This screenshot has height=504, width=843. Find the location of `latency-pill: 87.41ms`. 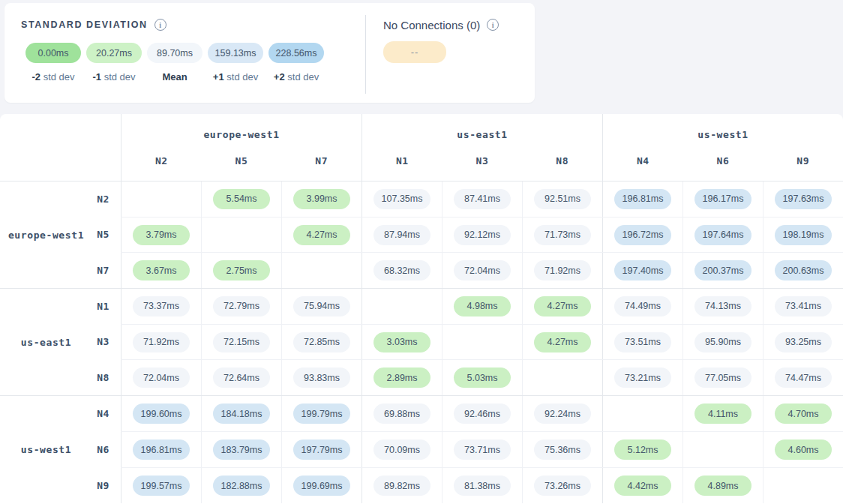

latency-pill: 87.41ms is located at coordinates (482, 200).